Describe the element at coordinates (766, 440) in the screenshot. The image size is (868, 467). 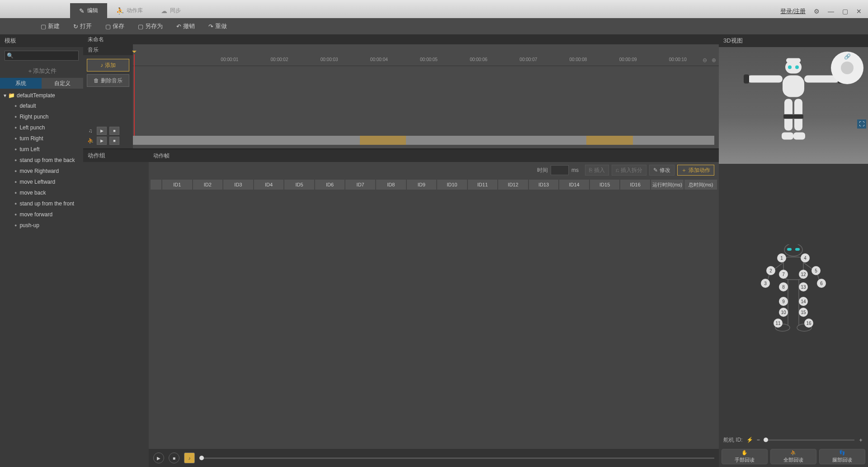
I see `servo-thumb` at that location.